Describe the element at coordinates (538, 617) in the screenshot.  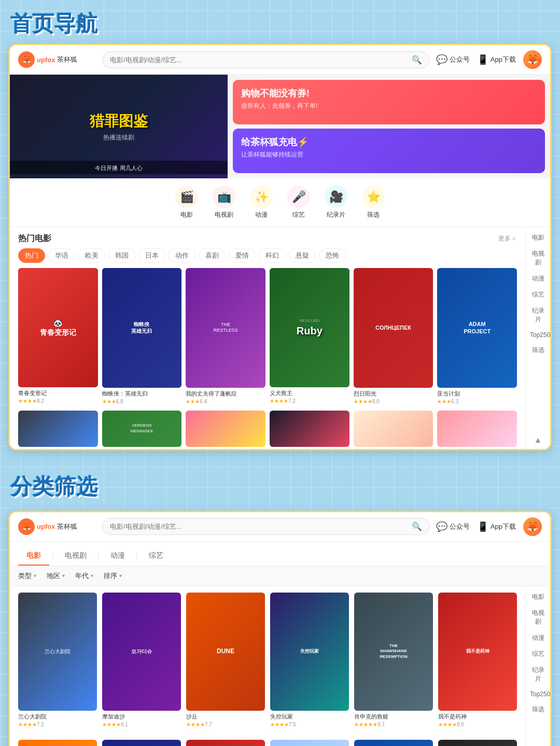
I see `sidebar-tv-2: 电视剧` at that location.